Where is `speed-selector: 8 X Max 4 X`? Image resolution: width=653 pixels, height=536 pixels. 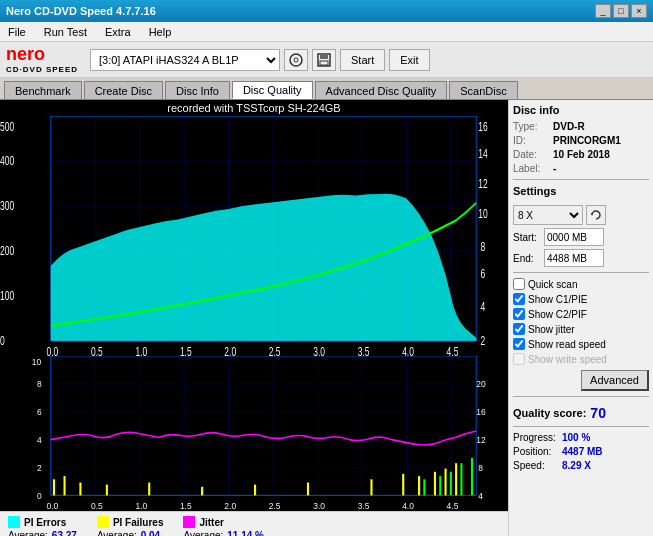 speed-selector: 8 X Max 4 X is located at coordinates (548, 215).